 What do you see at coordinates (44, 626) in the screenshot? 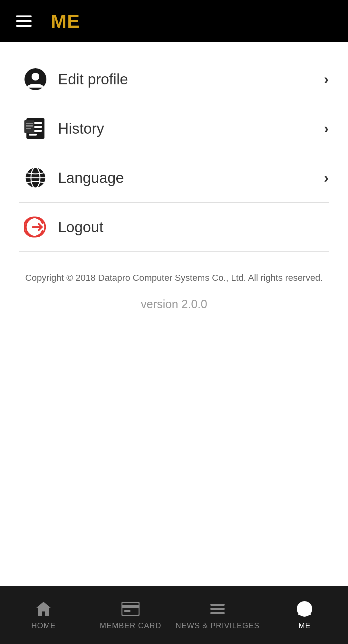
I see `home-nav-label: HOME` at bounding box center [44, 626].